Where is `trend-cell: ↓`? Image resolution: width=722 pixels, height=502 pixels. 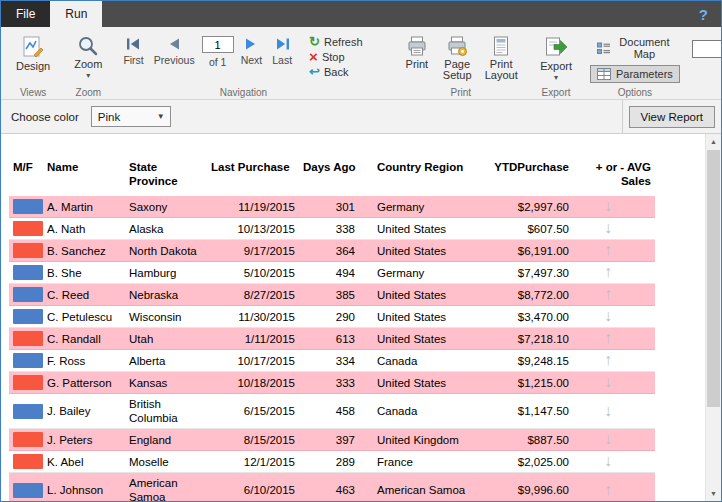
trend-cell: ↓ is located at coordinates (614, 462).